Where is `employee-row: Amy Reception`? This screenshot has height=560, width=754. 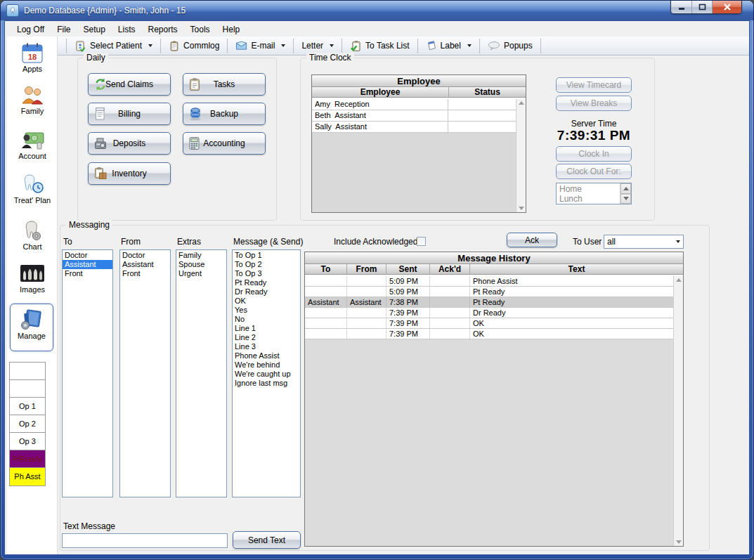
employee-row: Amy Reception is located at coordinates (414, 105).